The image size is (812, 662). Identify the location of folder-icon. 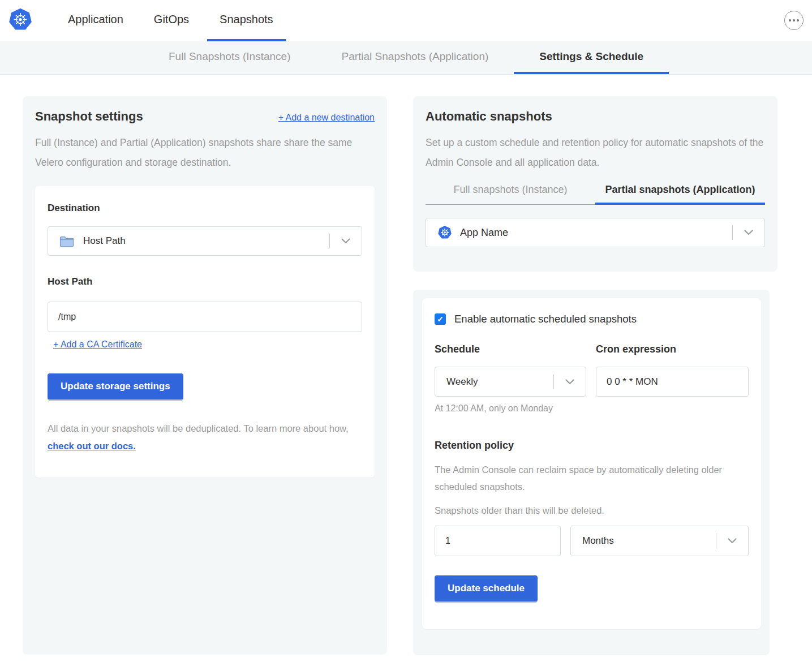
(67, 241).